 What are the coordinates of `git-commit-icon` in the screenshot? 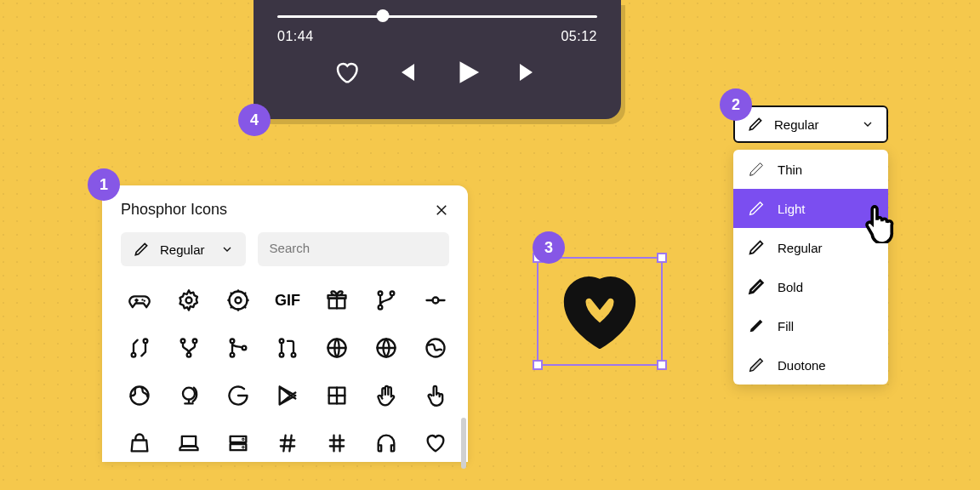 It's located at (436, 300).